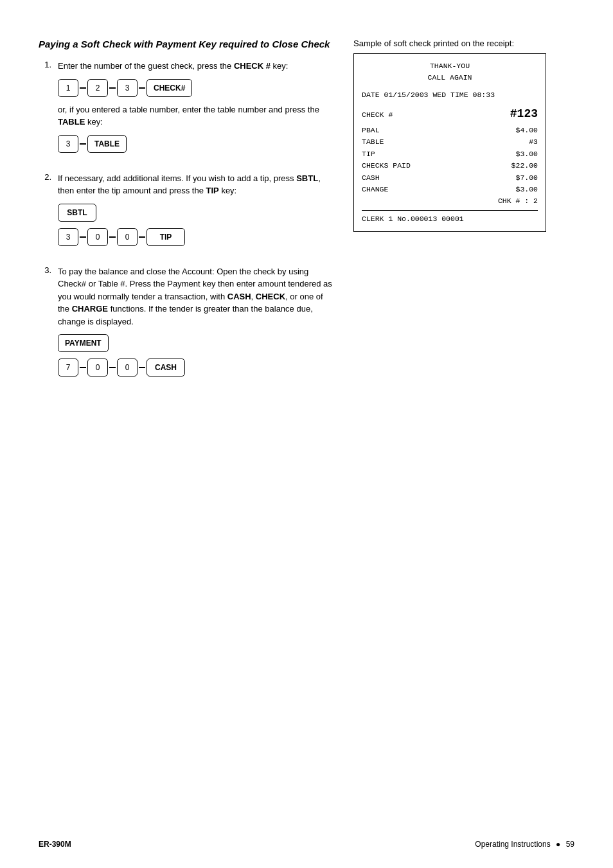 This screenshot has height=868, width=613. Describe the element at coordinates (371, 178) in the screenshot. I see `receipt-cash-label: CASH` at that location.